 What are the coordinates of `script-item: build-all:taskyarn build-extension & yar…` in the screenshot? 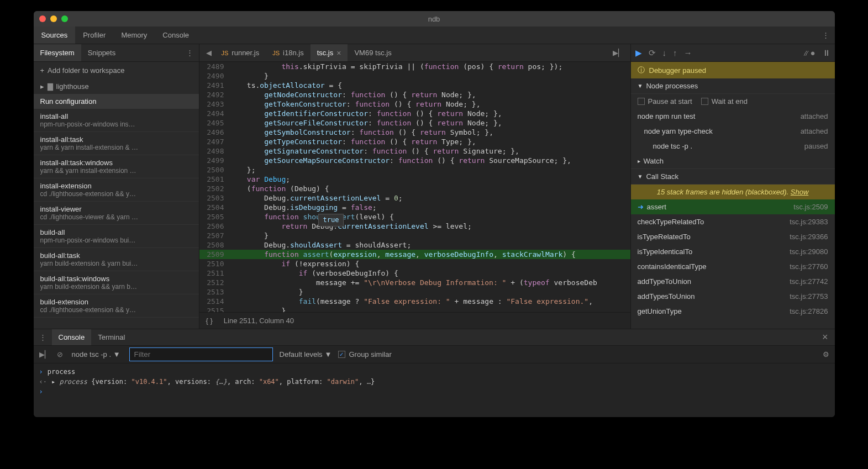 It's located at (116, 260).